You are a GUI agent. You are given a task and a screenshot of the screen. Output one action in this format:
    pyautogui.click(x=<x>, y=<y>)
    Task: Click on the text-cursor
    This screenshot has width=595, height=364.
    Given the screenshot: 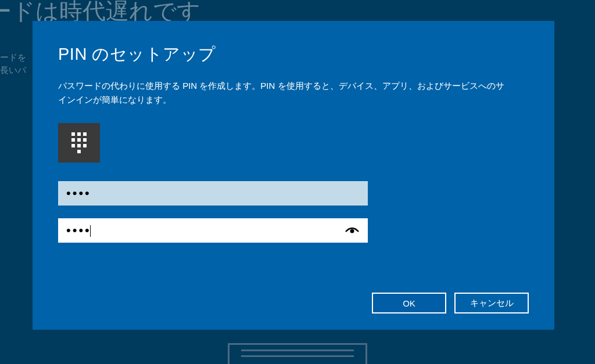 What is the action you would take?
    pyautogui.click(x=91, y=231)
    